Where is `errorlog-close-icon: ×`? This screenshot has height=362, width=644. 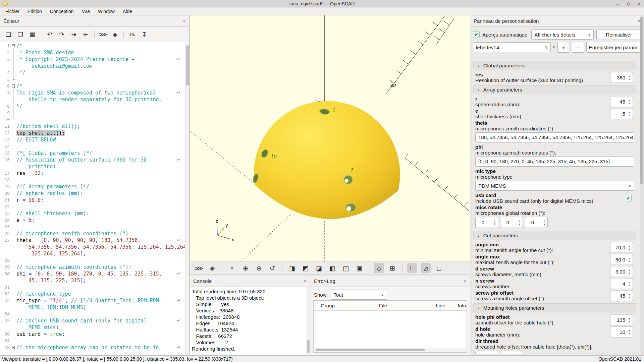
errorlog-close-icon: × is located at coordinates (465, 281).